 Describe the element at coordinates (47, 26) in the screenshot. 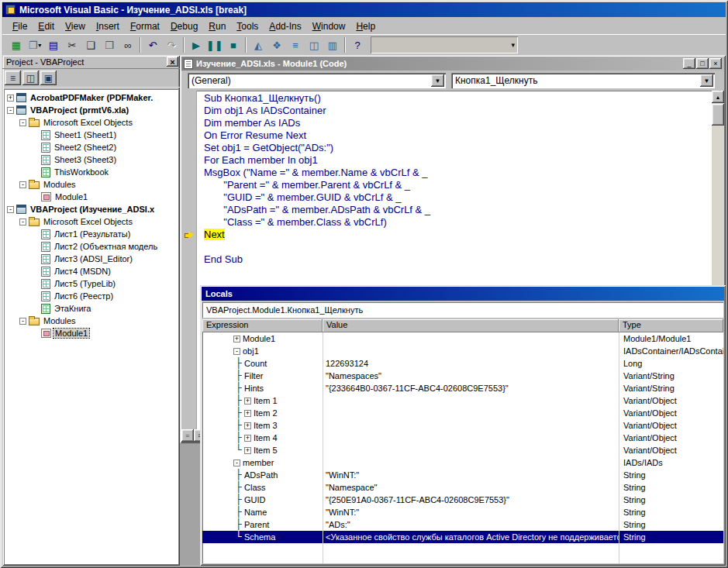

I see `menu-edit: Edit` at that location.